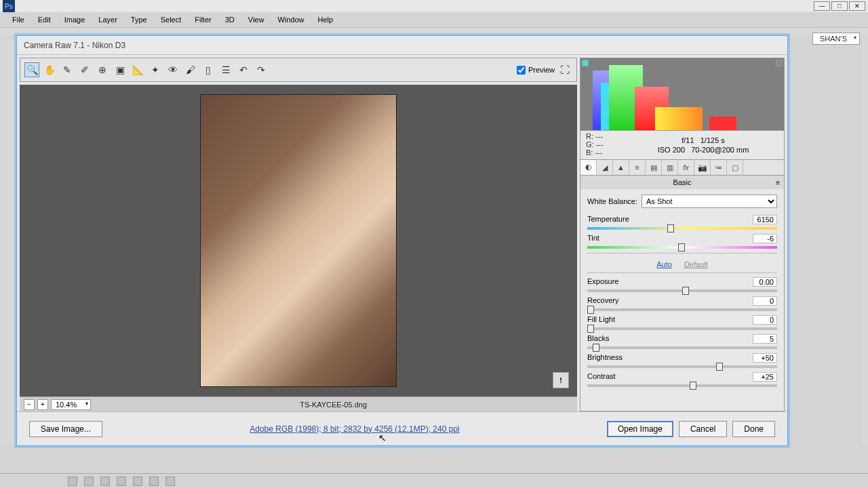  I want to click on tint-thumb, so click(682, 247).